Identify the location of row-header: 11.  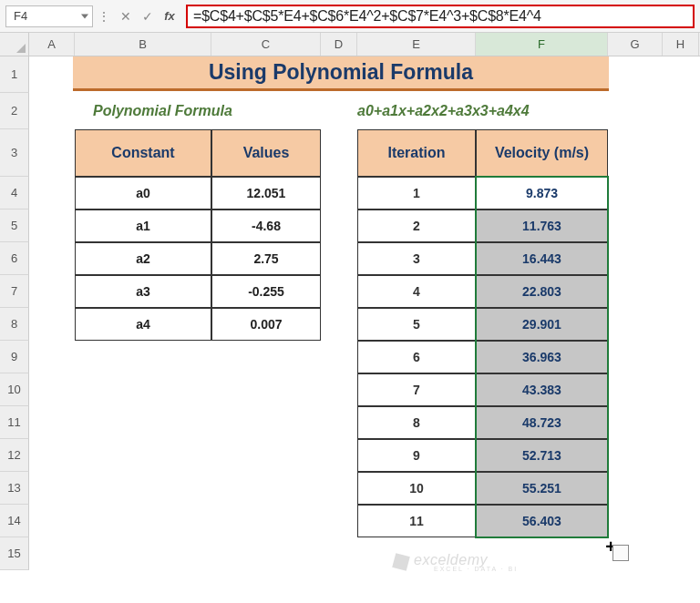
(15, 423).